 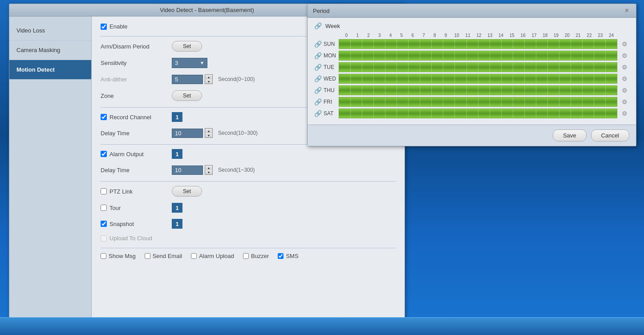 What do you see at coordinates (103, 256) in the screenshot?
I see `show-msg-checkbox` at bounding box center [103, 256].